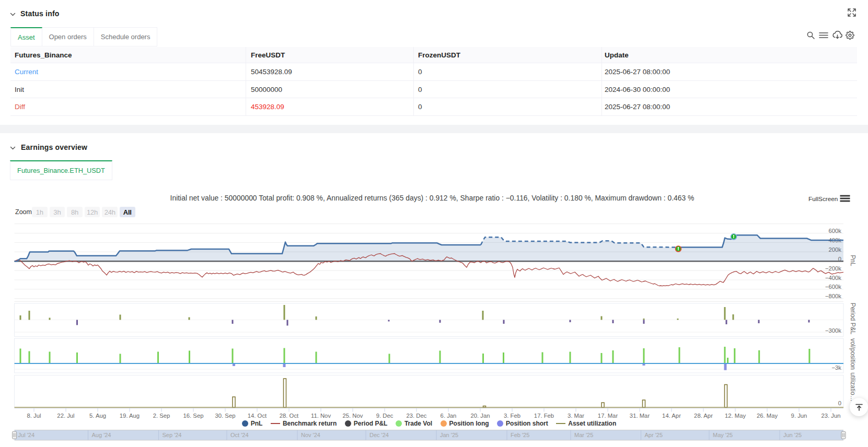 The width and height of the screenshot is (868, 447). I want to click on svg-text: 20. Jan, so click(480, 416).